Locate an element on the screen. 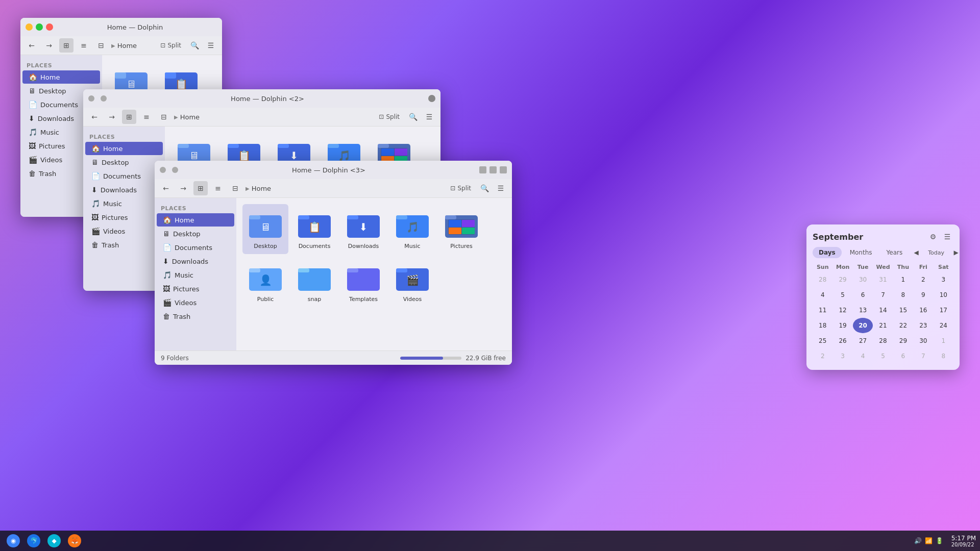  back-btn-2: ← is located at coordinates (94, 117).